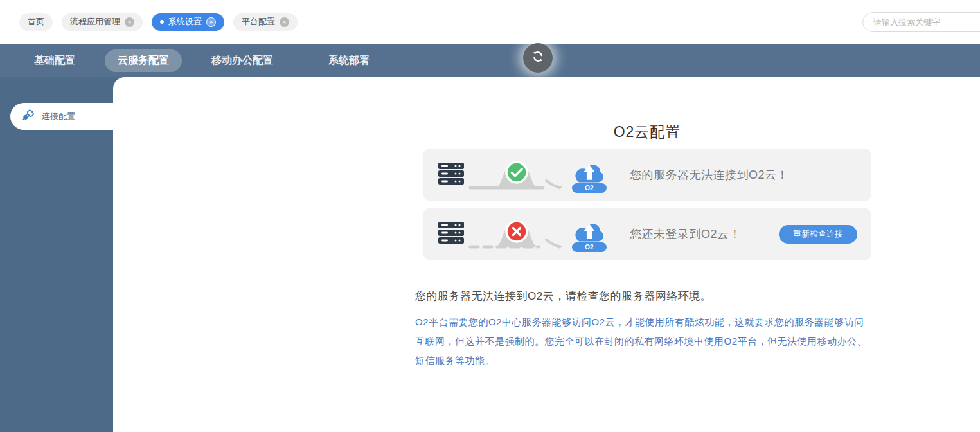 Image resolution: width=980 pixels, height=432 pixels. Describe the element at coordinates (685, 234) in the screenshot. I see `status-message: 您还未登录到O2云！` at that location.